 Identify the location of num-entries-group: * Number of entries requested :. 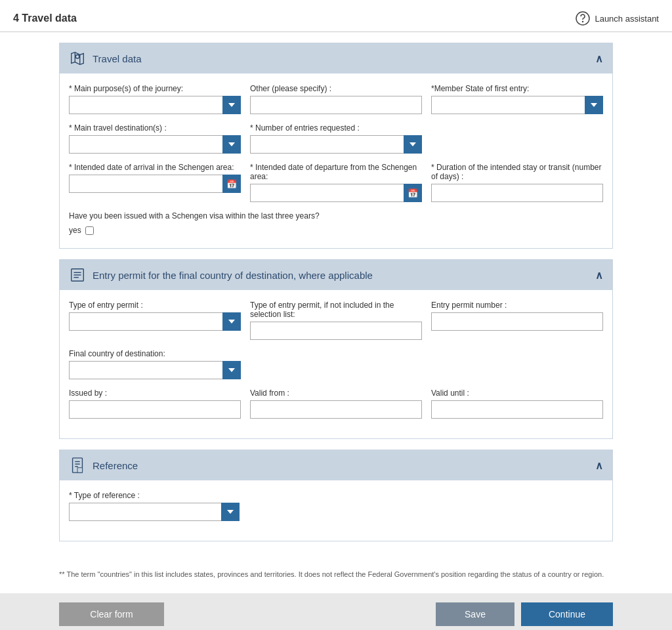
(336, 138).